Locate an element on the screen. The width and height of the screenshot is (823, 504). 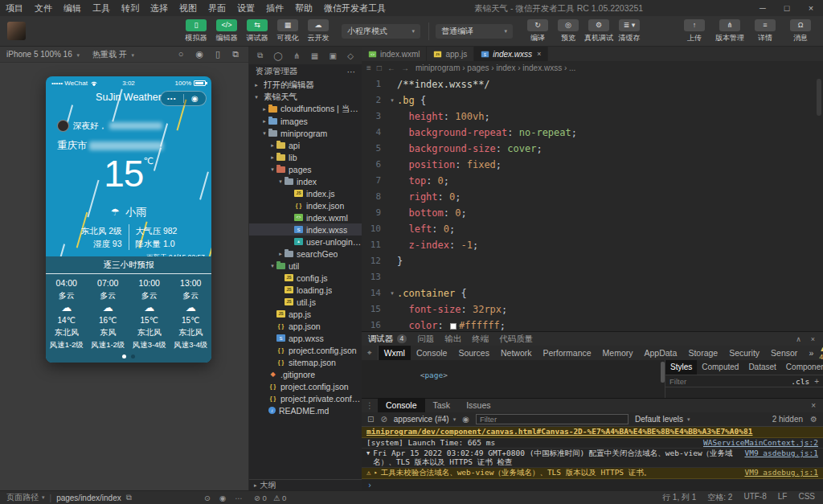
explorer-tool-icon: ▦ is located at coordinates (315, 56).